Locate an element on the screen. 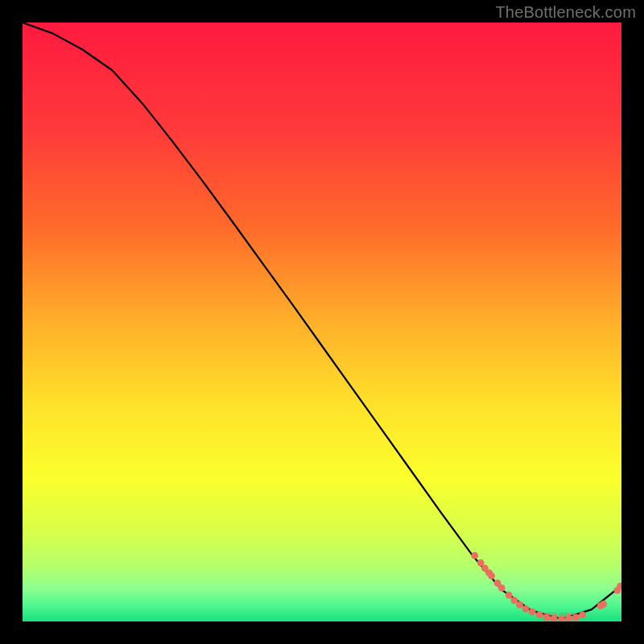 The image size is (644, 644). watermark-text: TheBottleneck.com is located at coordinates (565, 13).